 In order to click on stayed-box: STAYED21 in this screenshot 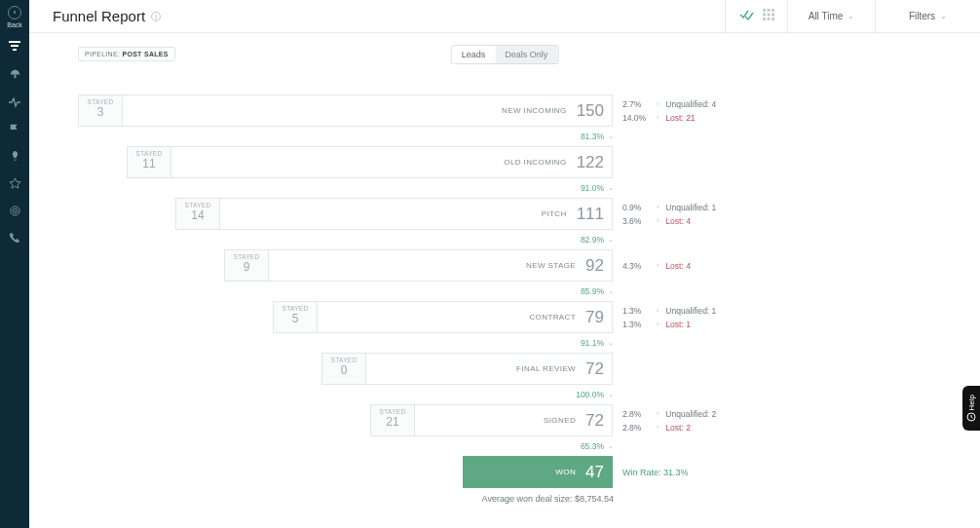, I will do `click(393, 421)`.